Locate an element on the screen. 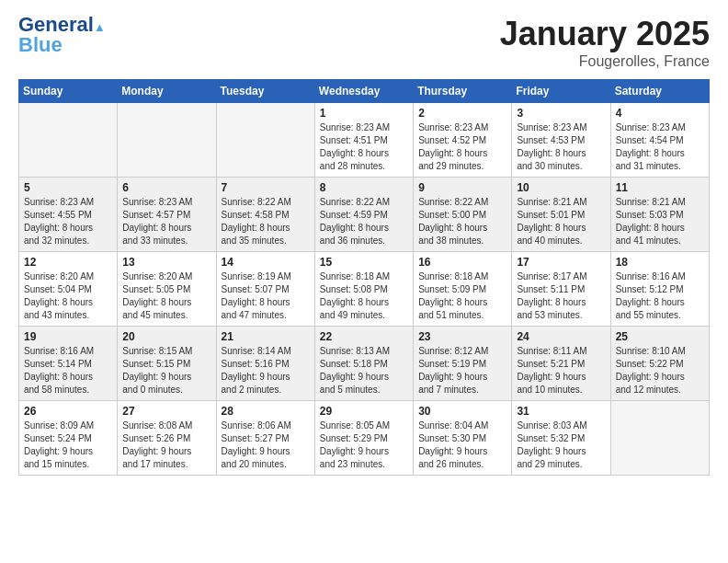  day-number: 7 is located at coordinates (266, 188).